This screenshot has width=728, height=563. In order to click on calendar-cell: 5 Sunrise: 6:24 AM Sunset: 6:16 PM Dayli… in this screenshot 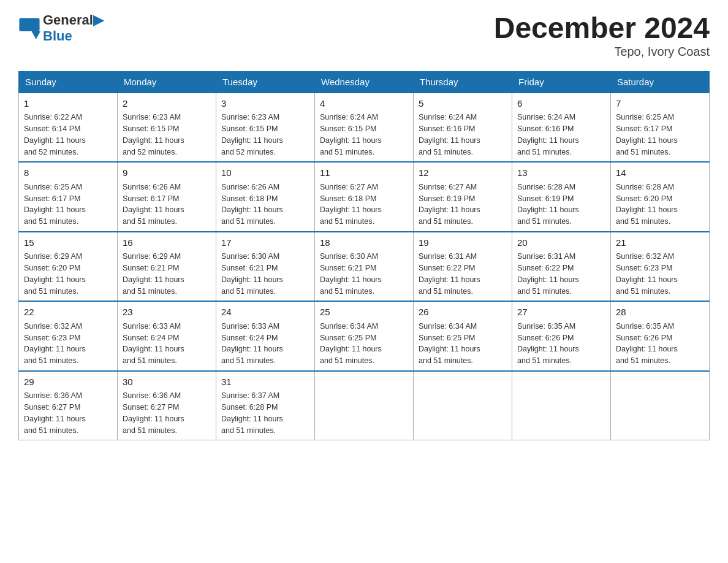, I will do `click(463, 128)`.